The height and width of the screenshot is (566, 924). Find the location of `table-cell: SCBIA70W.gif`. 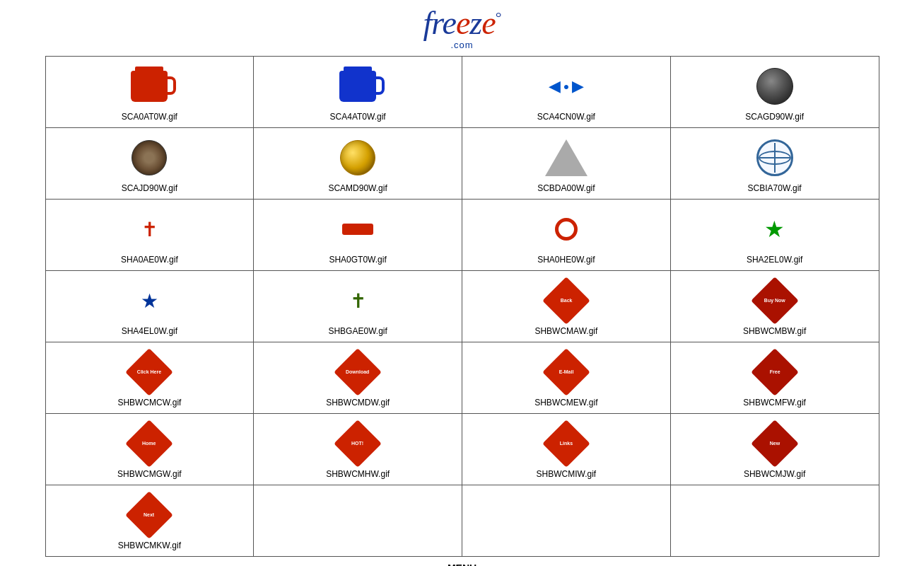

table-cell: SCBIA70W.gif is located at coordinates (775, 164).